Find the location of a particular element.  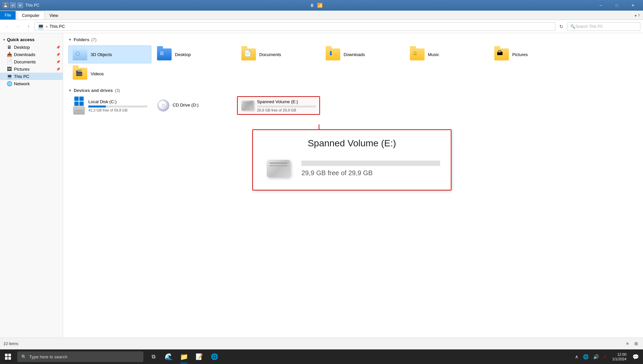

sidebar-pictures-label: Pictures is located at coordinates (22, 69).